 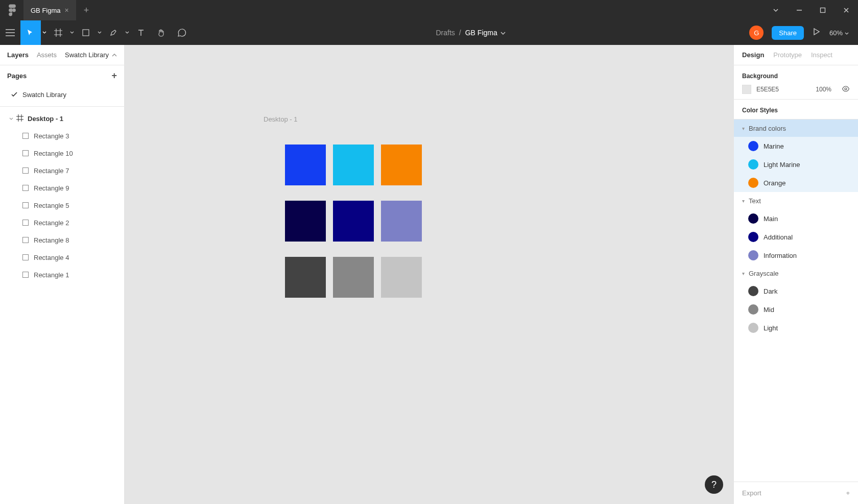 I want to click on present-icon, so click(x=817, y=33).